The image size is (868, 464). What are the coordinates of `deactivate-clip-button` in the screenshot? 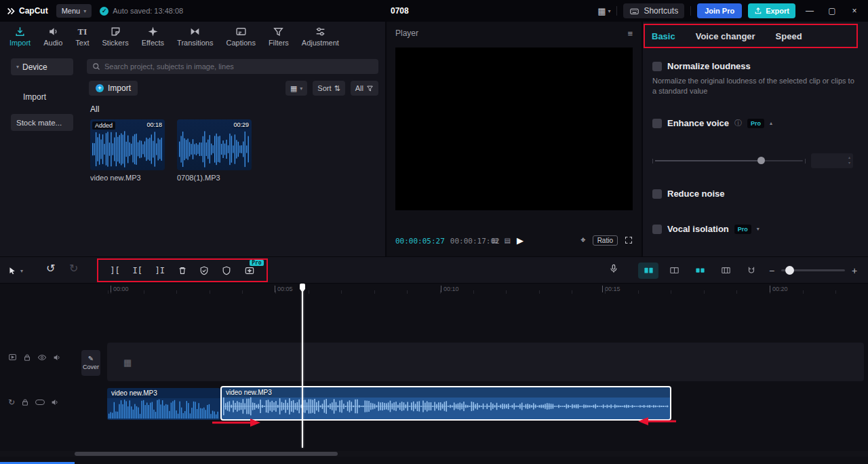 It's located at (226, 271).